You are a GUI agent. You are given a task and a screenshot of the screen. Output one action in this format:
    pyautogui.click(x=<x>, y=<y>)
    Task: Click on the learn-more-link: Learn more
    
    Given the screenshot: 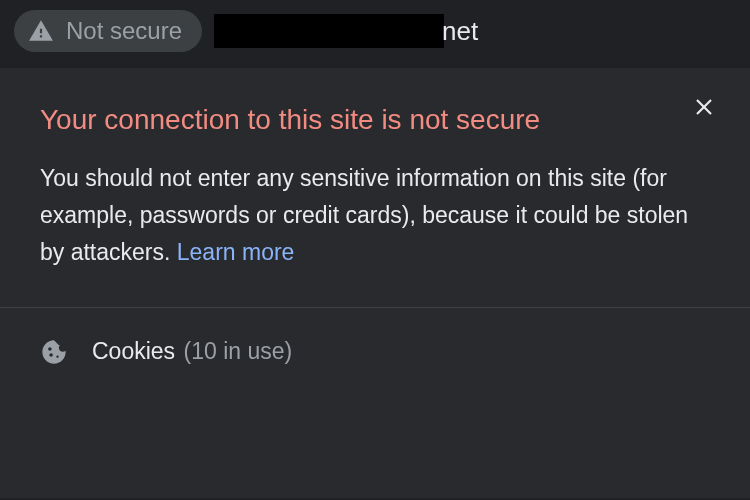 What is the action you would take?
    pyautogui.click(x=236, y=252)
    